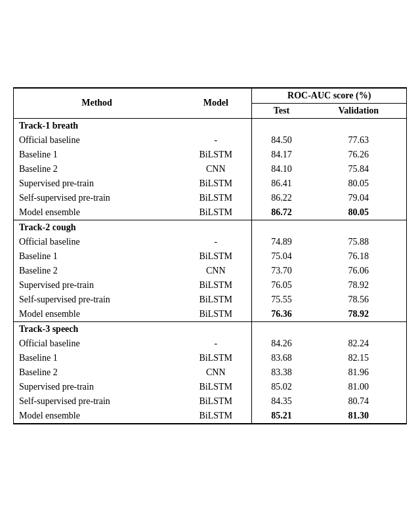 The width and height of the screenshot is (420, 511). I want to click on table-row: Supervised pre-trainBiLSTM86.4180.05, so click(210, 184).